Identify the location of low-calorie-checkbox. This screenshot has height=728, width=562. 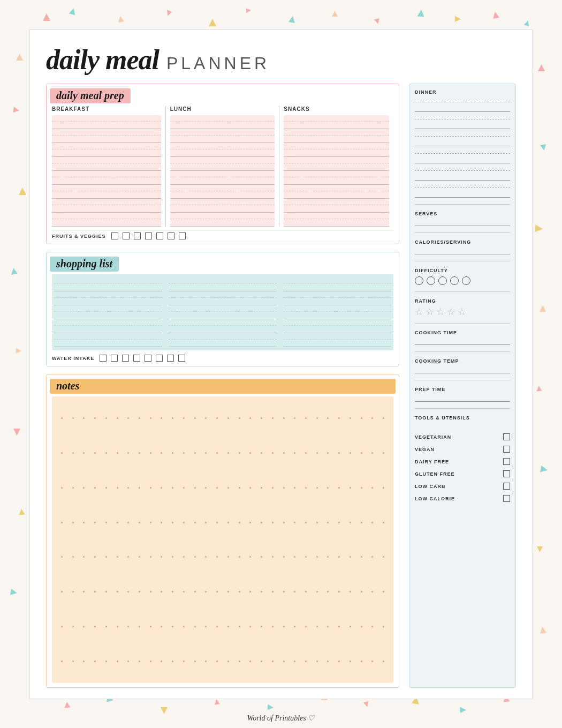
(506, 498).